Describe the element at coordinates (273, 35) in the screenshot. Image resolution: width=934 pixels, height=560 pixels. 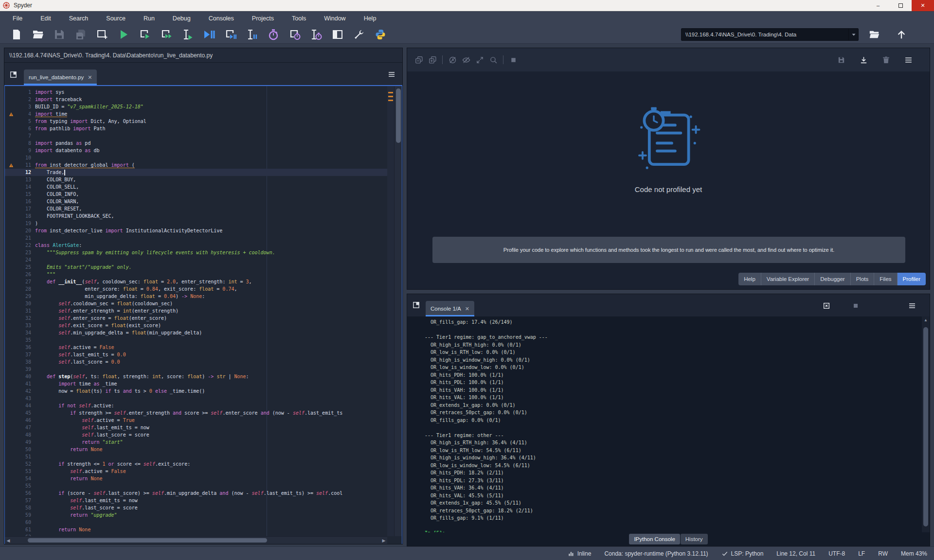
I see `profile-icon` at that location.